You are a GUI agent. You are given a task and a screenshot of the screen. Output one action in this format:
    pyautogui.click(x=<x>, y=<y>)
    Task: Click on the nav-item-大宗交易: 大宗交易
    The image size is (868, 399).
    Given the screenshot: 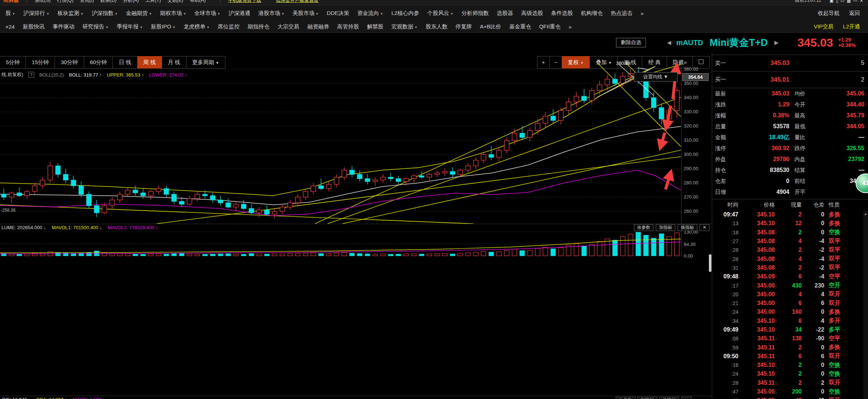 What is the action you would take?
    pyautogui.click(x=288, y=27)
    